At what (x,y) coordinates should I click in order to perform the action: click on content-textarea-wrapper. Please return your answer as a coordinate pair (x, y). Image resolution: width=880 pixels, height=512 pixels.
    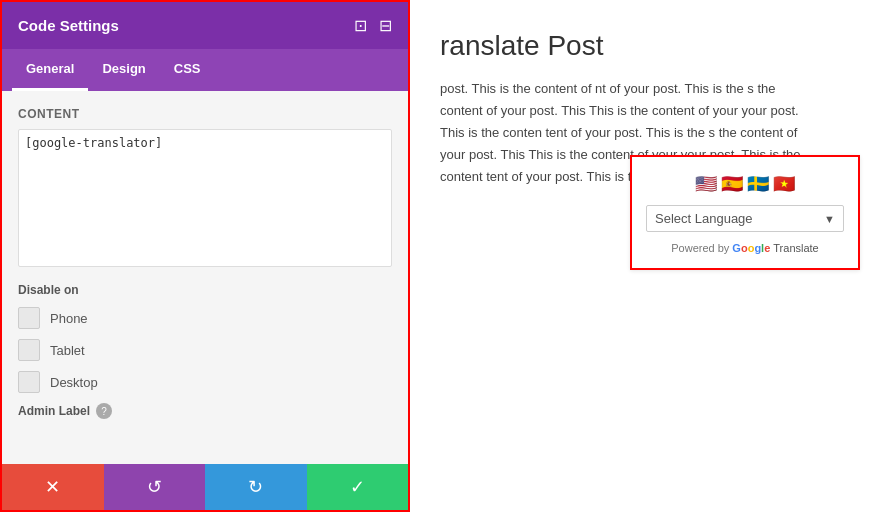
    Looking at the image, I should click on (205, 198).